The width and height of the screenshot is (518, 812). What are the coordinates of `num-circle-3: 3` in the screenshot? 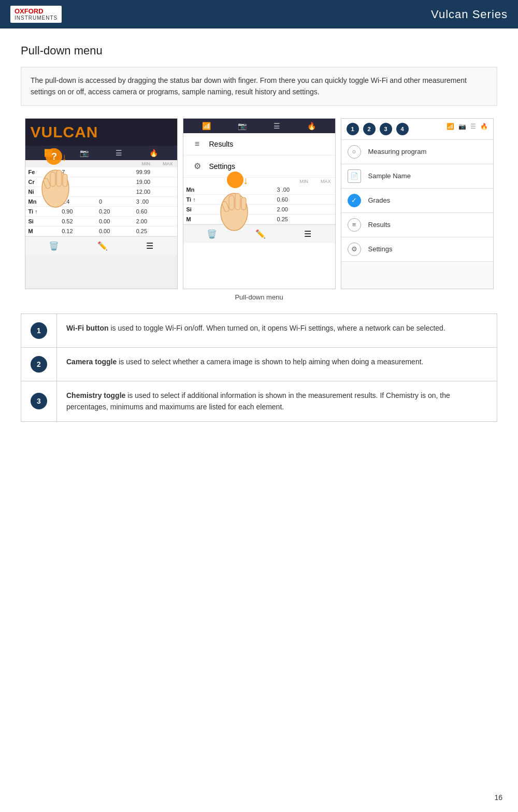 It's located at (39, 401).